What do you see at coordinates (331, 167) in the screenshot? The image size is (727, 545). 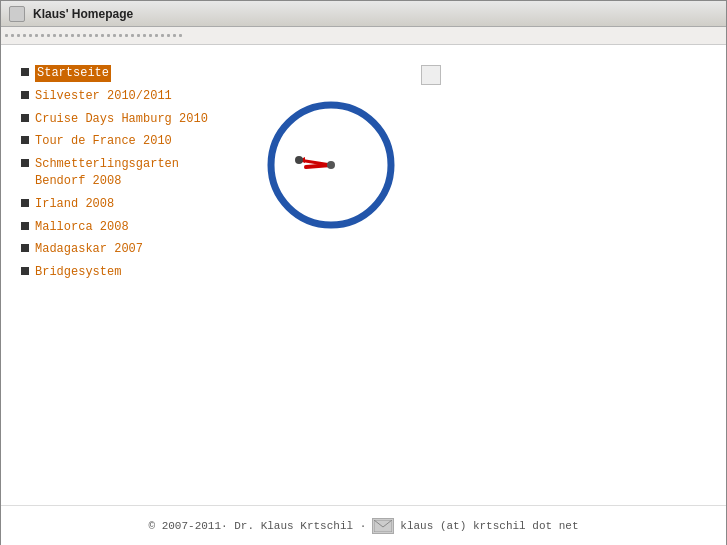 I see `clock-widget` at bounding box center [331, 167].